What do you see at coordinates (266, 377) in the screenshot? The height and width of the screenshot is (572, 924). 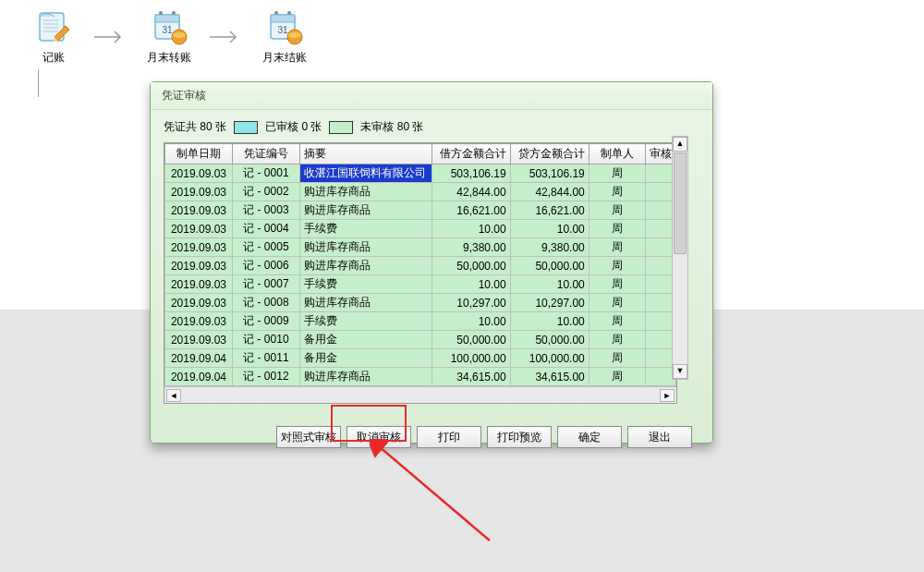 I see `cell-num: 记 - 0012` at bounding box center [266, 377].